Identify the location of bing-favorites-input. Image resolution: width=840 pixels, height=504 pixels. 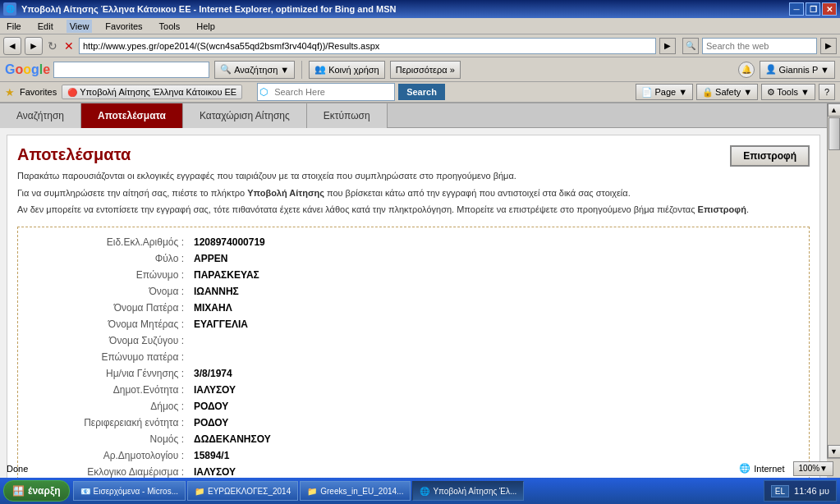
(331, 92).